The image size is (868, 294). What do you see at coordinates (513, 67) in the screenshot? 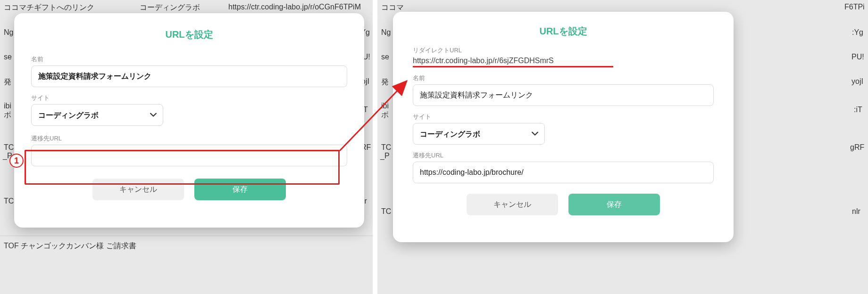
I see `redirect-underline-highlight` at bounding box center [513, 67].